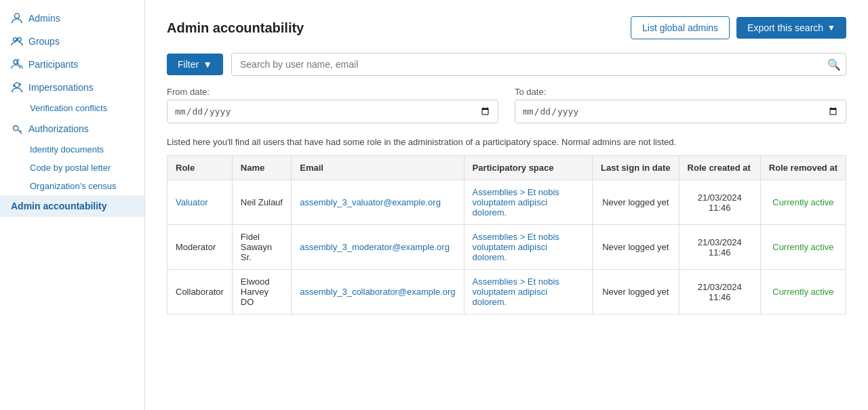 This screenshot has height=410, width=868. What do you see at coordinates (507, 168) in the screenshot?
I see `table-header: Role Name Email Participatory space Last…` at bounding box center [507, 168].